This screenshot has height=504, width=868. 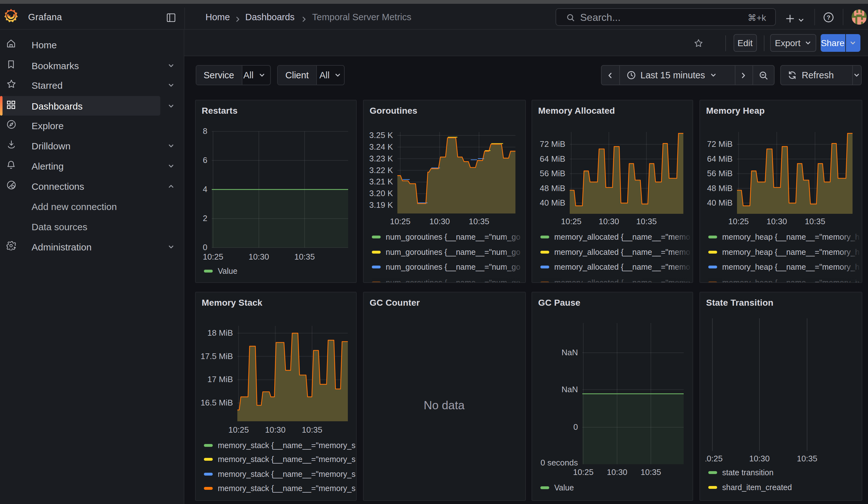 I want to click on svg-text: 3.25 K, so click(x=381, y=135).